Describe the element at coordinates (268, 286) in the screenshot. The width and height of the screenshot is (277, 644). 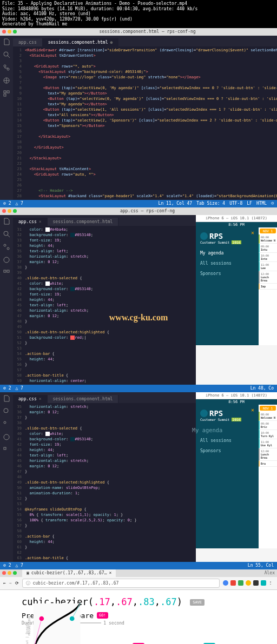
I see `session-item: Imp` at that location.